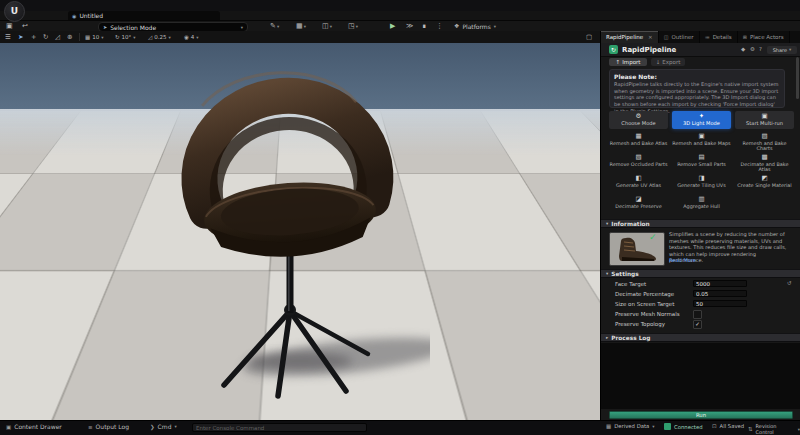 The height and width of the screenshot is (435, 800). I want to click on import-button: ↑ Import, so click(628, 62).